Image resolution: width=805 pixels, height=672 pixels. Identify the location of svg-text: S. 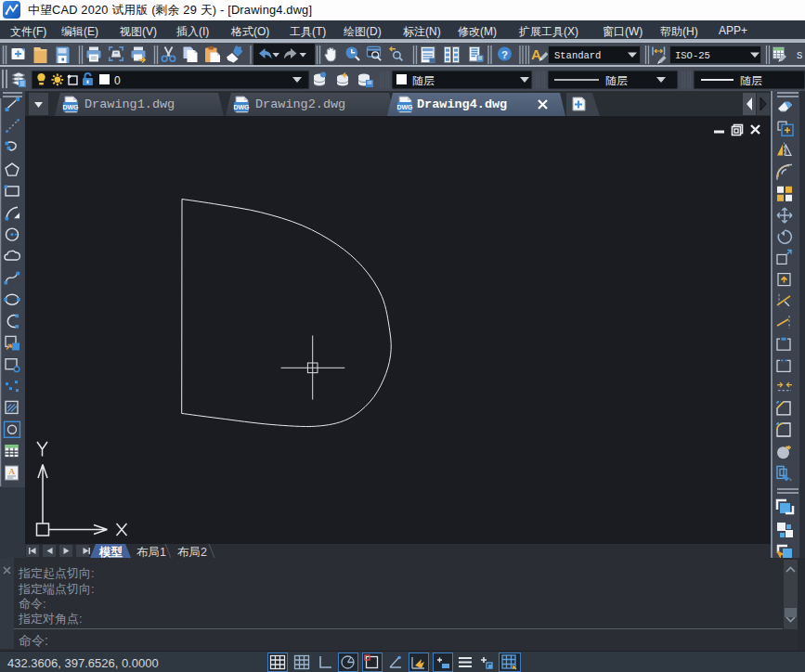
(799, 56).